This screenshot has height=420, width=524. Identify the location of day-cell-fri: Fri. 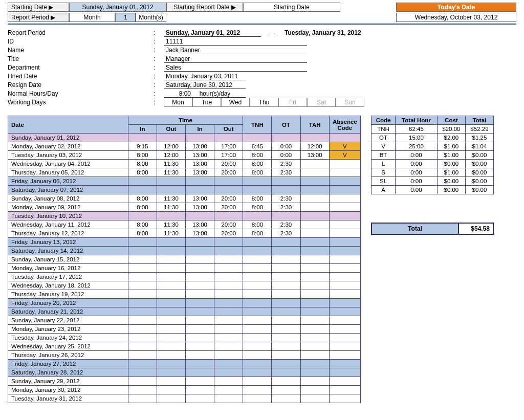
(293, 102).